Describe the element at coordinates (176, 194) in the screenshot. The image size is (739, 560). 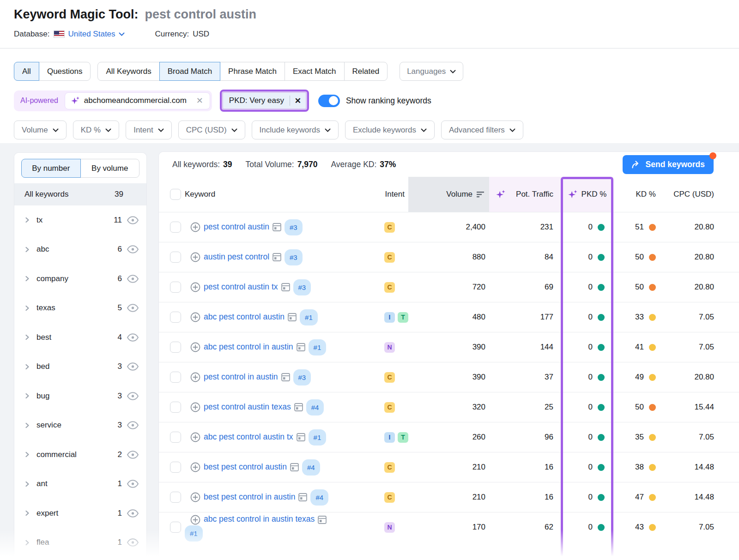
I see `select-all-checkbox` at that location.